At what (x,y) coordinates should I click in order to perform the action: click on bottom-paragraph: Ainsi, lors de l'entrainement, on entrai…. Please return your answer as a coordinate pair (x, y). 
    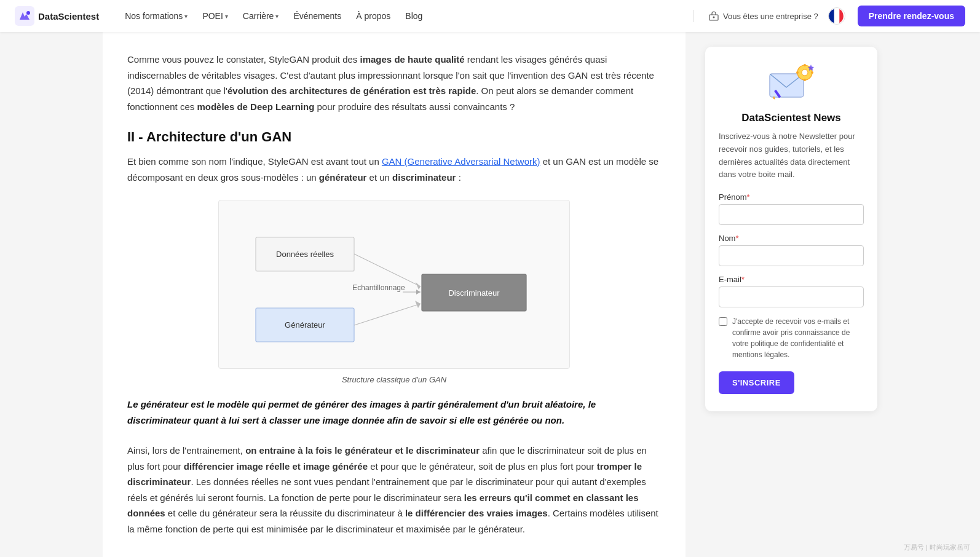
    Looking at the image, I should click on (394, 489).